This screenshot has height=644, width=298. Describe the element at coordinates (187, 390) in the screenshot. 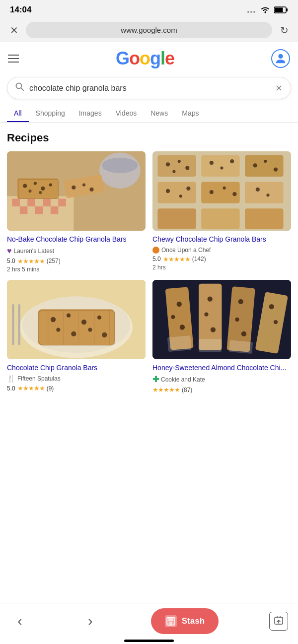

I see `recipe-4-count: (87)` at that location.